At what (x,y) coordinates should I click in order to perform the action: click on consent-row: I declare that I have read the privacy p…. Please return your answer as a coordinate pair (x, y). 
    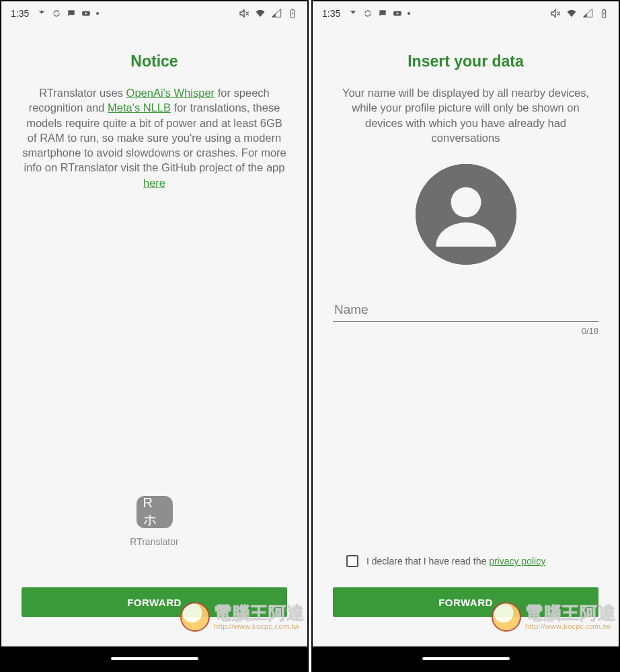
    Looking at the image, I should click on (465, 561).